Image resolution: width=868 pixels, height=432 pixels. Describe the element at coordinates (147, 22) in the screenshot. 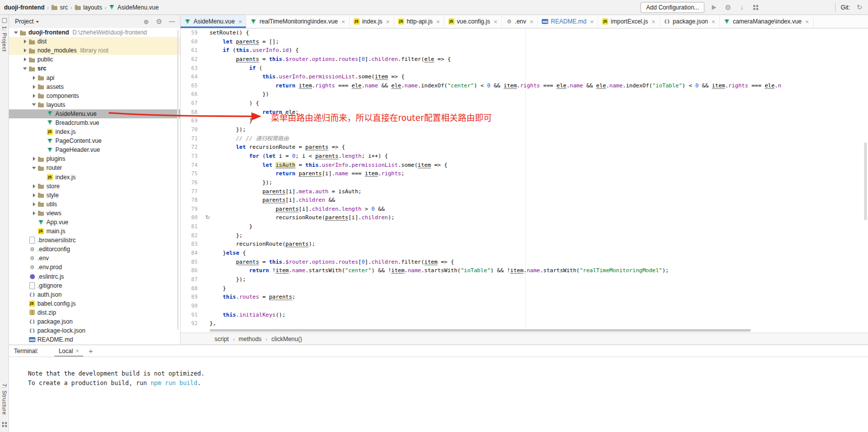

I see `locate-file-icon` at that location.